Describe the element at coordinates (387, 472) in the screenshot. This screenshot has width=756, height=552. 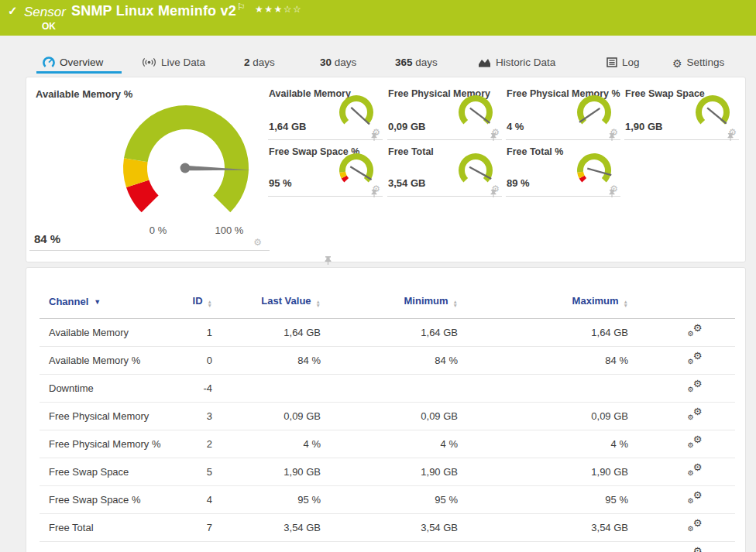
I see `channel-row: Free Swap Space51,90 GB1,90 GB1,90 GB⚙⚙` at that location.